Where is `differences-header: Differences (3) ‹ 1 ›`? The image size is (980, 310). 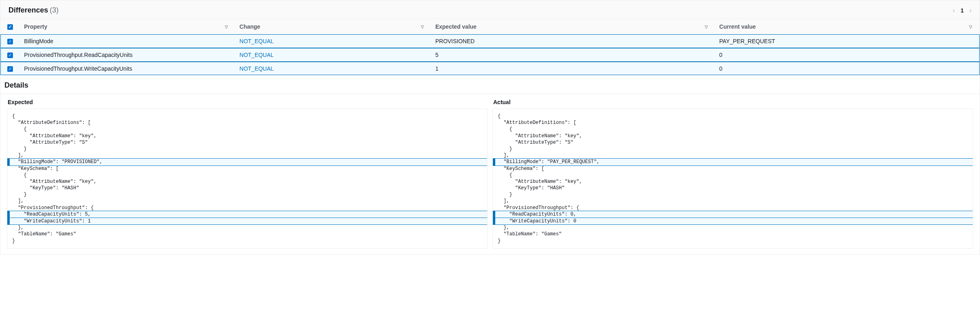 differences-header: Differences (3) ‹ 1 › is located at coordinates (490, 10).